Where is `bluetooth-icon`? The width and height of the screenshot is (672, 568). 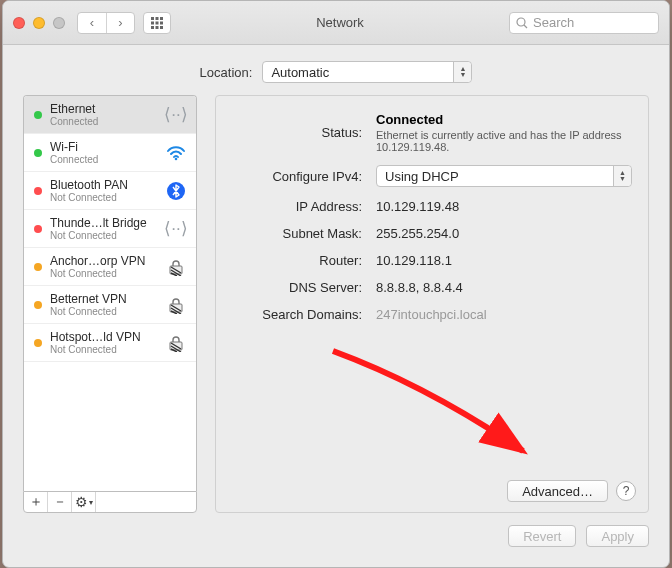 bluetooth-icon is located at coordinates (176, 191).